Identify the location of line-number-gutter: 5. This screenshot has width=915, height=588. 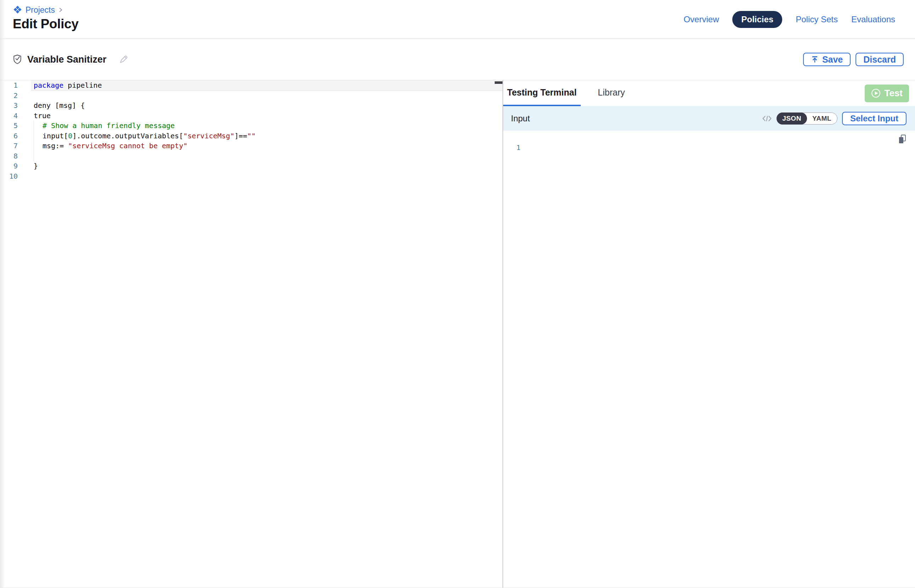
(17, 126).